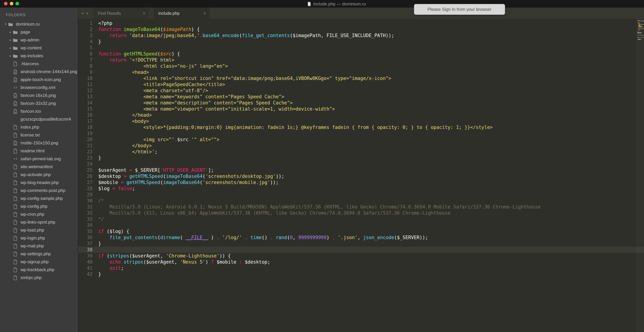 This screenshot has width=644, height=332. I want to click on tree-item-browserconfig-xml: browserconfig.xml, so click(39, 88).